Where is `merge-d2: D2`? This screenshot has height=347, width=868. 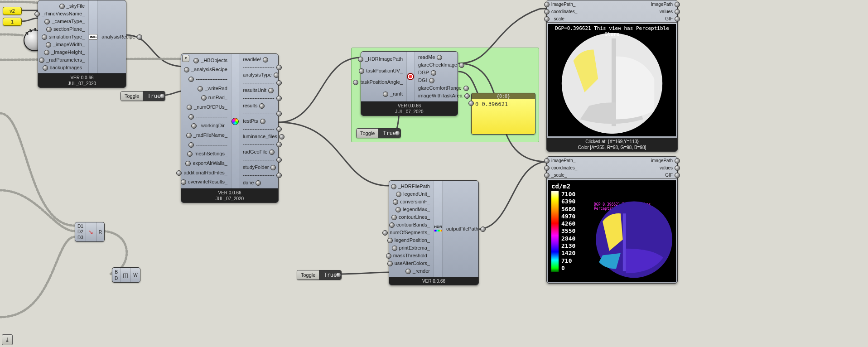 merge-d2: D2 is located at coordinates (81, 232).